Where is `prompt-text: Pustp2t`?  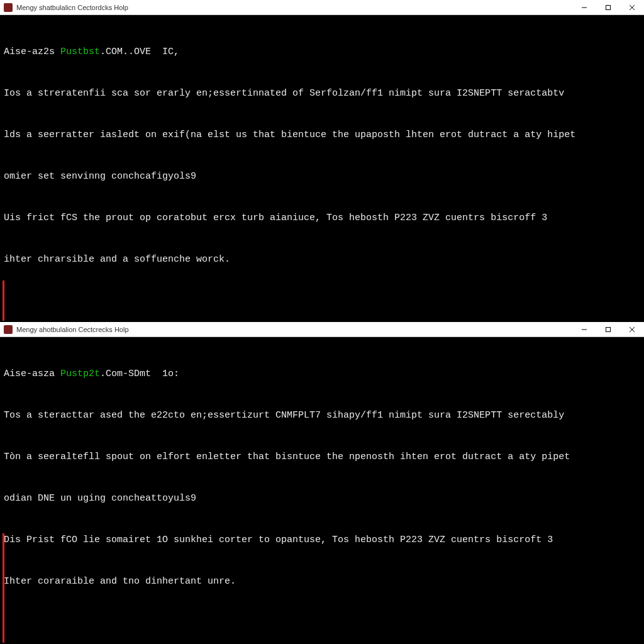
prompt-text: Pustp2t is located at coordinates (80, 374).